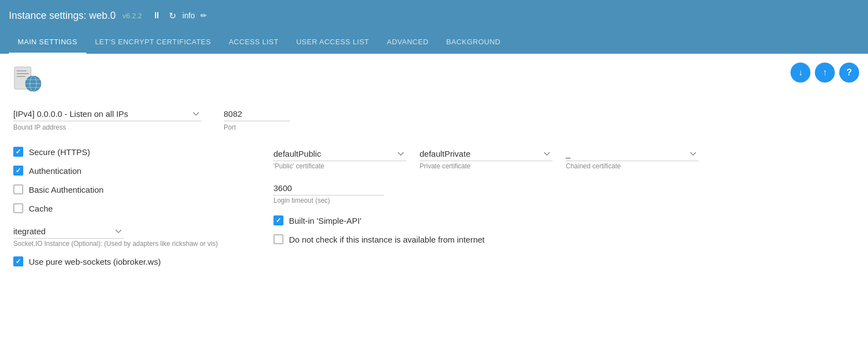 The height and width of the screenshot is (355, 868). What do you see at coordinates (564, 200) in the screenshot?
I see `login-timeout-label: Login timeout (sec)` at bounding box center [564, 200].